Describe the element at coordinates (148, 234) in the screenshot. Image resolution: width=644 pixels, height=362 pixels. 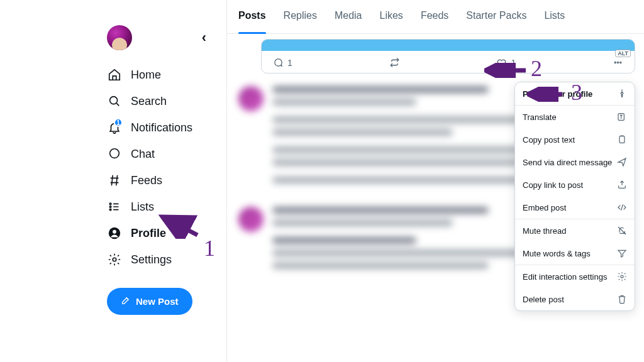
I see `sidebar-item-label: Profile` at that location.